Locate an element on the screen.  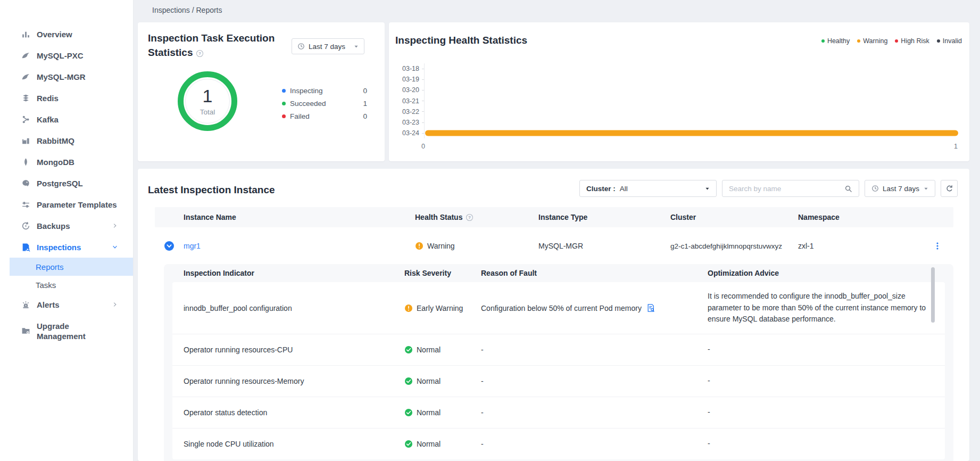
sidebar-item-parameter-templates: Parameter Templates is located at coordinates (67, 204).